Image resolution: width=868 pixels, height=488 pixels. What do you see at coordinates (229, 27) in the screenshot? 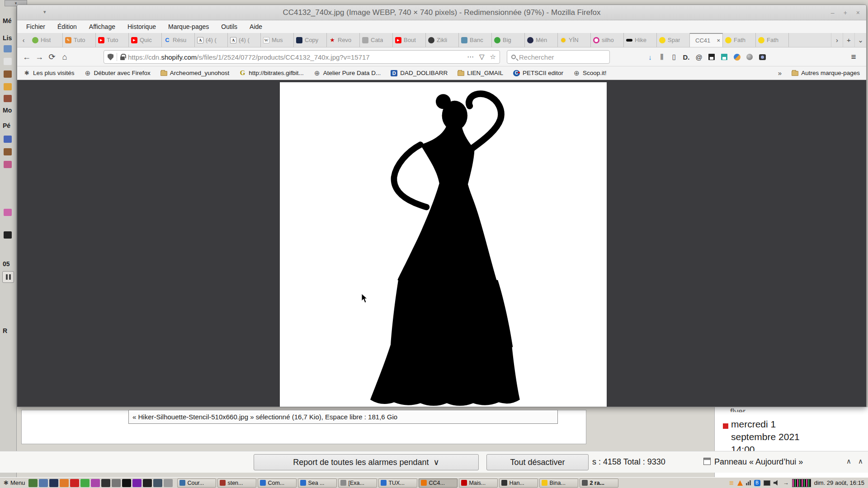
I see `menu-item: Outils` at bounding box center [229, 27].